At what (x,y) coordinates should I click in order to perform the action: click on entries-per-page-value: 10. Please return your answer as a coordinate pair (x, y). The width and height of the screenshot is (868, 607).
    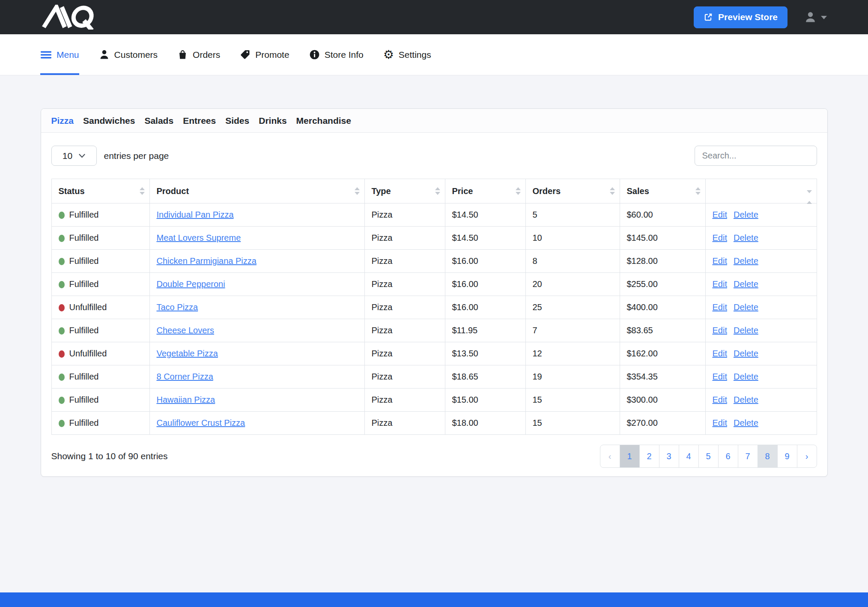
    Looking at the image, I should click on (68, 156).